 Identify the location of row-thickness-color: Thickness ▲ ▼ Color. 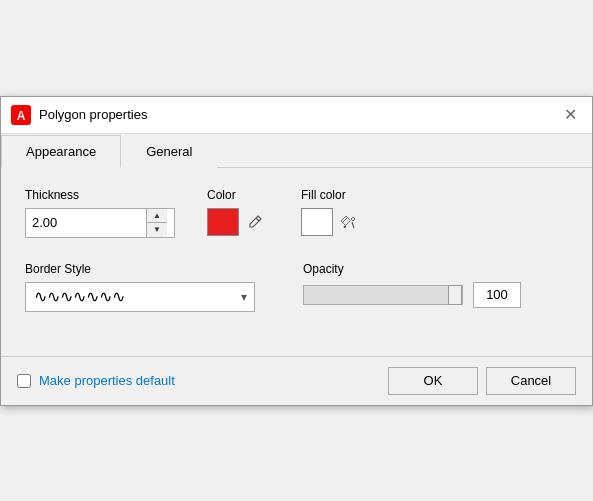
(296, 213).